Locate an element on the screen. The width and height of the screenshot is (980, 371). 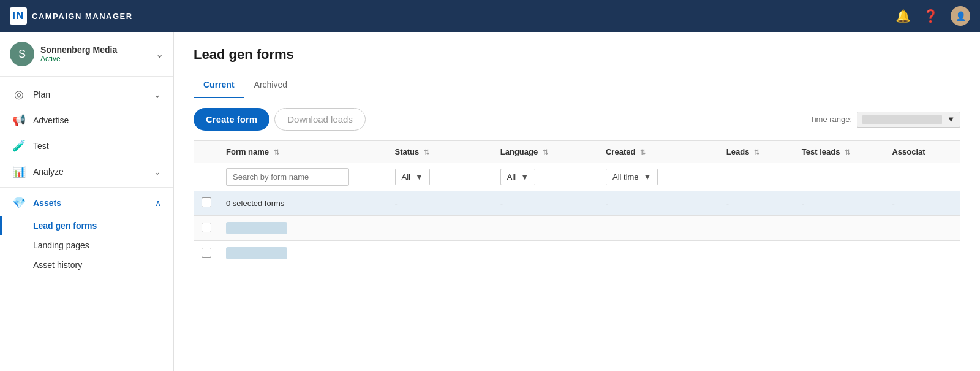
status-filter-dropdown: All ▼ is located at coordinates (413, 177).